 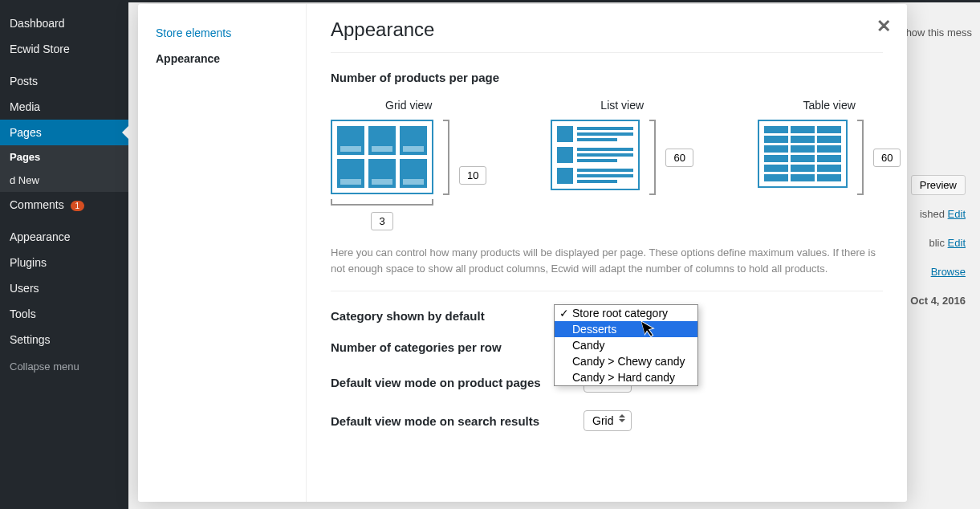 What do you see at coordinates (64, 205) in the screenshot?
I see `menu-comments: Comments 1` at bounding box center [64, 205].